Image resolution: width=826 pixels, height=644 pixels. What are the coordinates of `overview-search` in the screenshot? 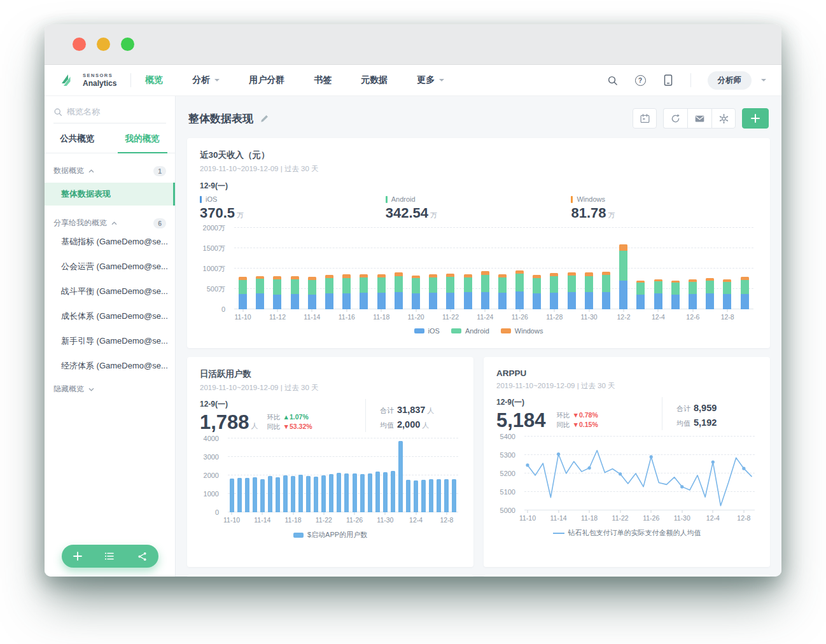 It's located at (109, 115).